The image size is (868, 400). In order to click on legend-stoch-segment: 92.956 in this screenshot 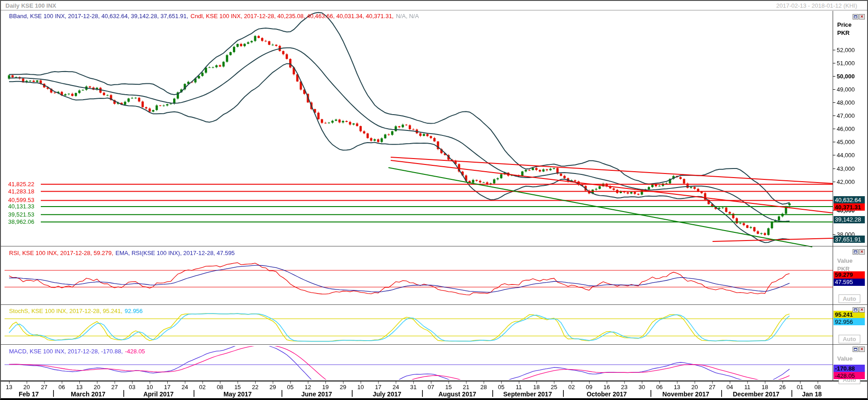, I will do `click(134, 311)`.